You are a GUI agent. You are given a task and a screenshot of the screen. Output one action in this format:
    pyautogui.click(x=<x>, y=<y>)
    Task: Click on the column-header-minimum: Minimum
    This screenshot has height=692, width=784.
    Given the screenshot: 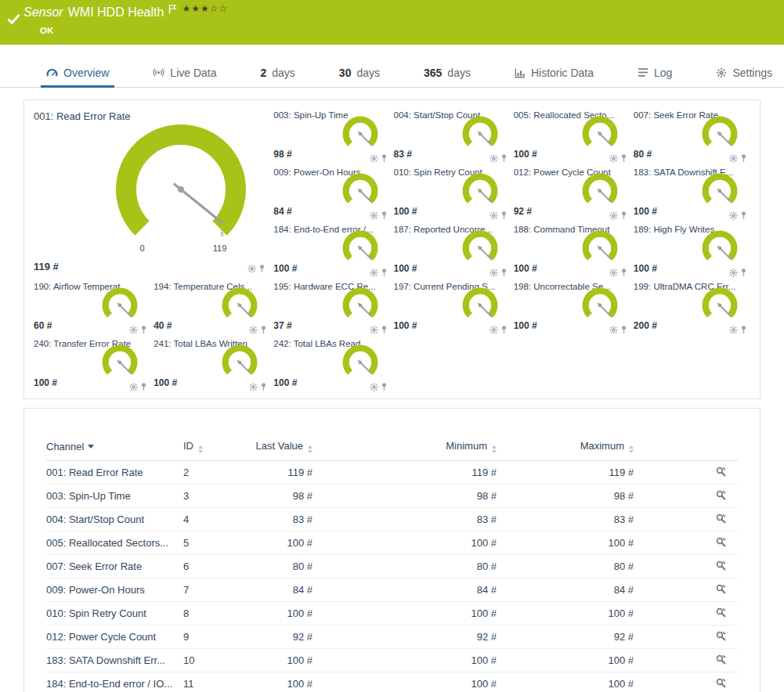 What is the action you would take?
    pyautogui.click(x=404, y=451)
    